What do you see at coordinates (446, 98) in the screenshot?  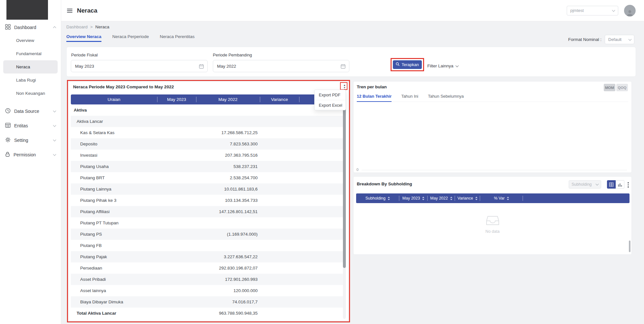 I see `tab-tahun-sebelumnya: Tahun Sebelumnya` at bounding box center [446, 98].